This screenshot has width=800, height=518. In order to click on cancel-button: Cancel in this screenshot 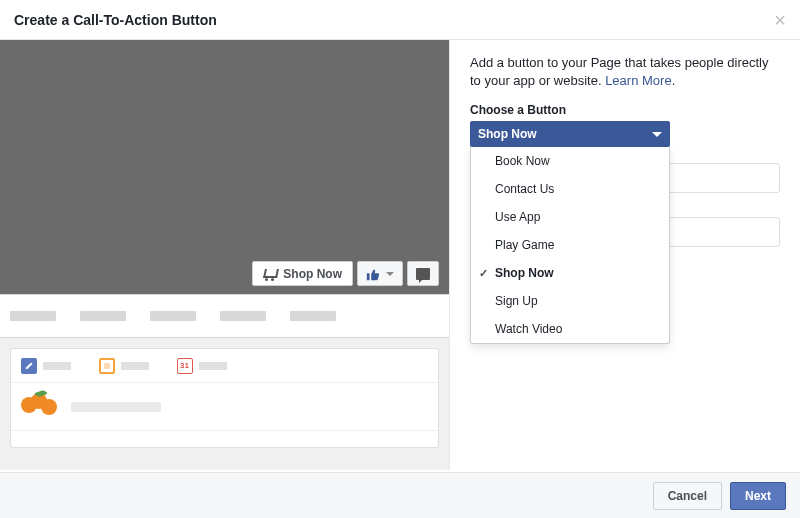, I will do `click(688, 496)`.